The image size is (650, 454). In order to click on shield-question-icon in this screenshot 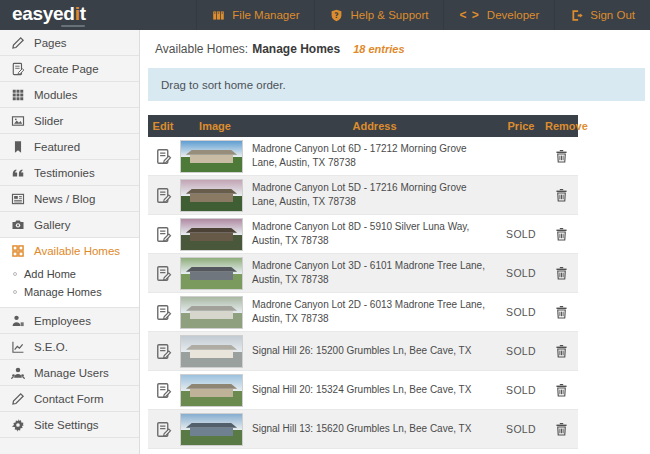, I will do `click(336, 16)`.